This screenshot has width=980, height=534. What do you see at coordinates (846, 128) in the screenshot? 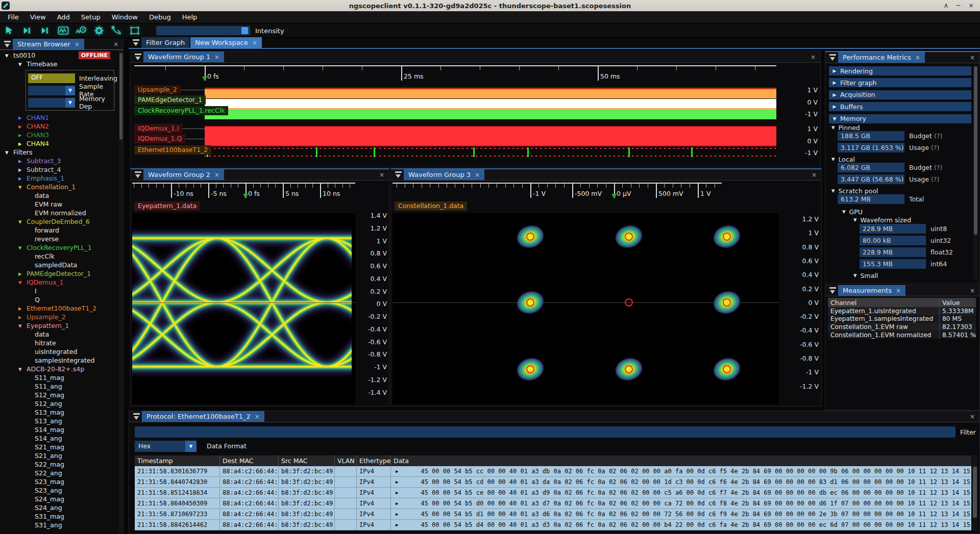
I see `memory-tree-pinned: ▼Pinned` at bounding box center [846, 128].